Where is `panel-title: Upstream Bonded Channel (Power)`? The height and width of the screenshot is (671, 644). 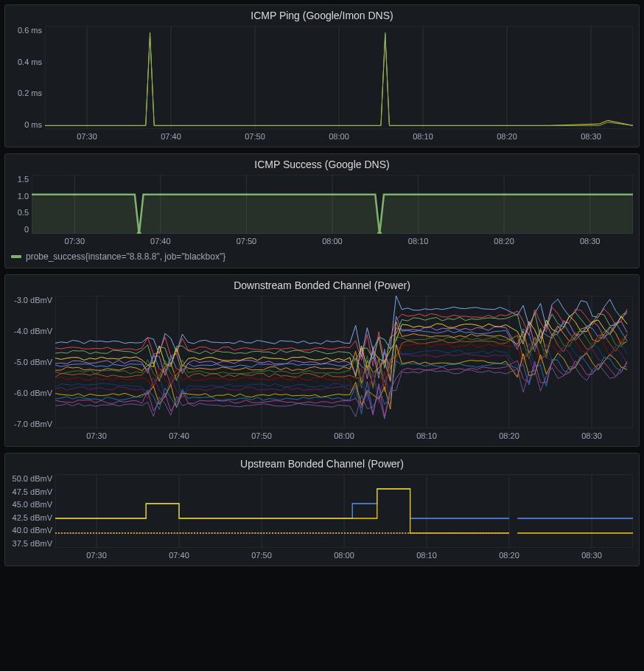
panel-title: Upstream Bonded Channel (Power) is located at coordinates (322, 464).